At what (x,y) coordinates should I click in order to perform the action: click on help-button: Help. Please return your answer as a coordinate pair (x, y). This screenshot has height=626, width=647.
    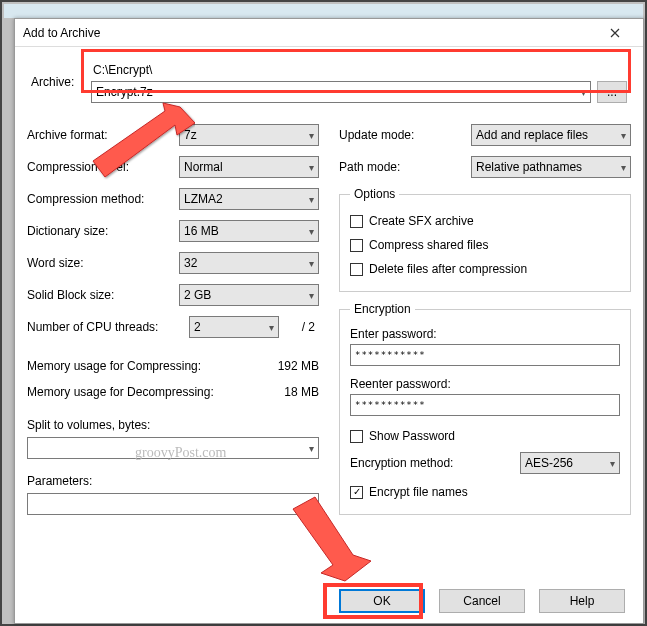
    Looking at the image, I should click on (582, 601).